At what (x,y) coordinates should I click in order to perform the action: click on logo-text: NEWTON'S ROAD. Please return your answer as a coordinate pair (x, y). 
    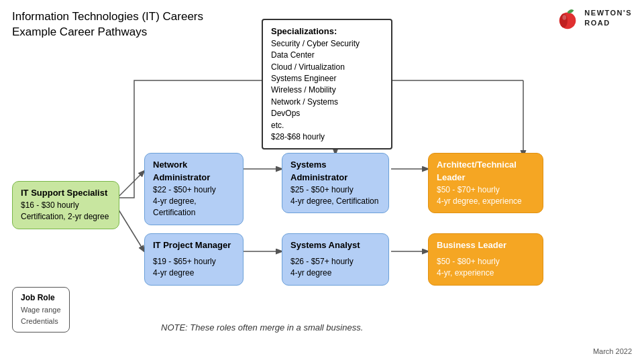
    Looking at the image, I should click on (608, 19).